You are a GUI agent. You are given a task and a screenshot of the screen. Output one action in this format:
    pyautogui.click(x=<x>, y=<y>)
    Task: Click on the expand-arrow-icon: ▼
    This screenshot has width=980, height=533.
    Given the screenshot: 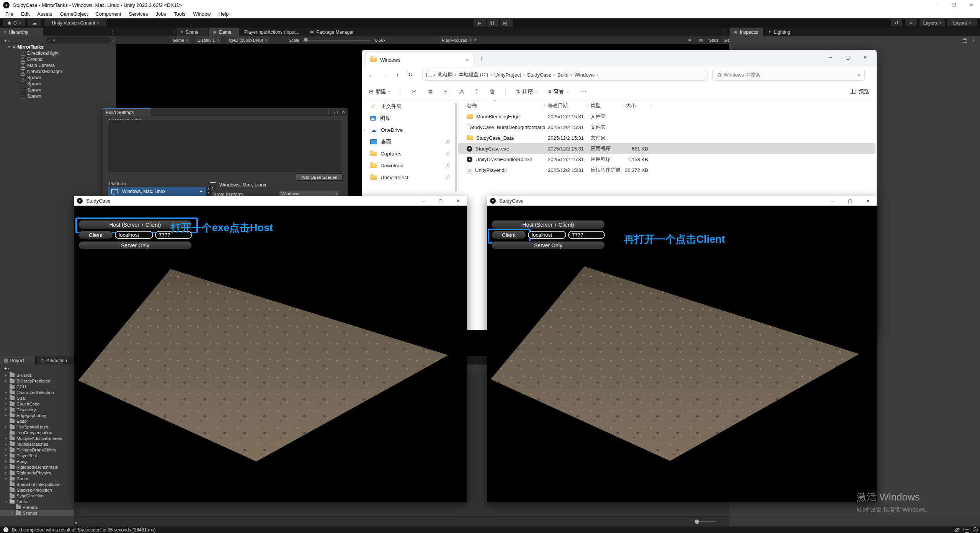 What is the action you would take?
    pyautogui.click(x=9, y=47)
    